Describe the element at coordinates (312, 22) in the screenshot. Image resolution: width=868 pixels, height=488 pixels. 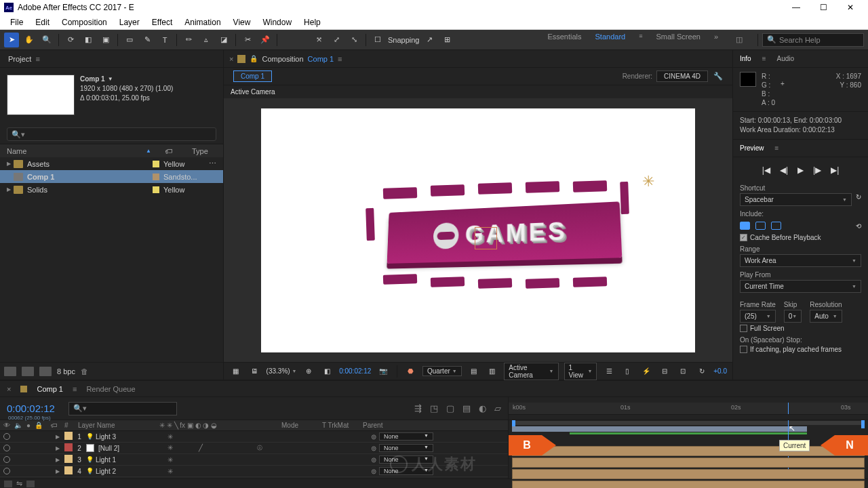
I see `menu-help: Help` at that location.